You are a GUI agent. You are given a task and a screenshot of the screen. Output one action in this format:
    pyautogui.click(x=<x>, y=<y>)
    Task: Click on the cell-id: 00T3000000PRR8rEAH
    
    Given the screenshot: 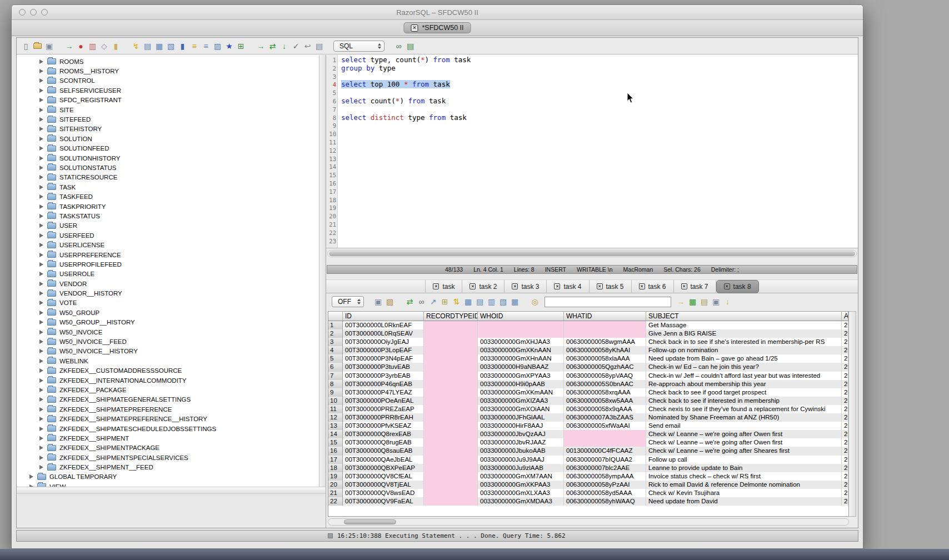 What is the action you would take?
    pyautogui.click(x=383, y=418)
    